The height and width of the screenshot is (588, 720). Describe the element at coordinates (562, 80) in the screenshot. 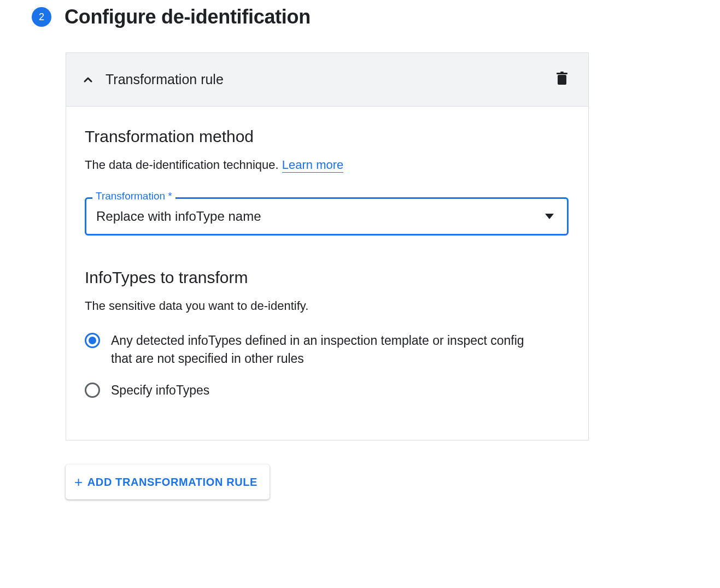

I see `trash-icon` at that location.